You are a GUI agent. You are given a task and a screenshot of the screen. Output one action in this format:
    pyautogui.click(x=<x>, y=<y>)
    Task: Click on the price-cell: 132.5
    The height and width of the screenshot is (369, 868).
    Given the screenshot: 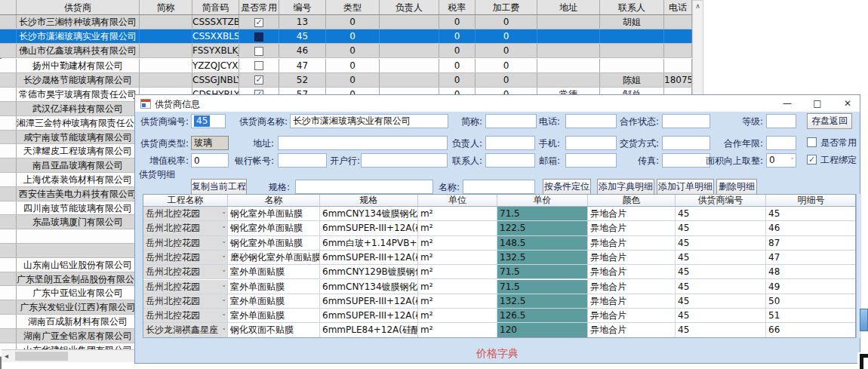 What is the action you would take?
    pyautogui.click(x=543, y=258)
    